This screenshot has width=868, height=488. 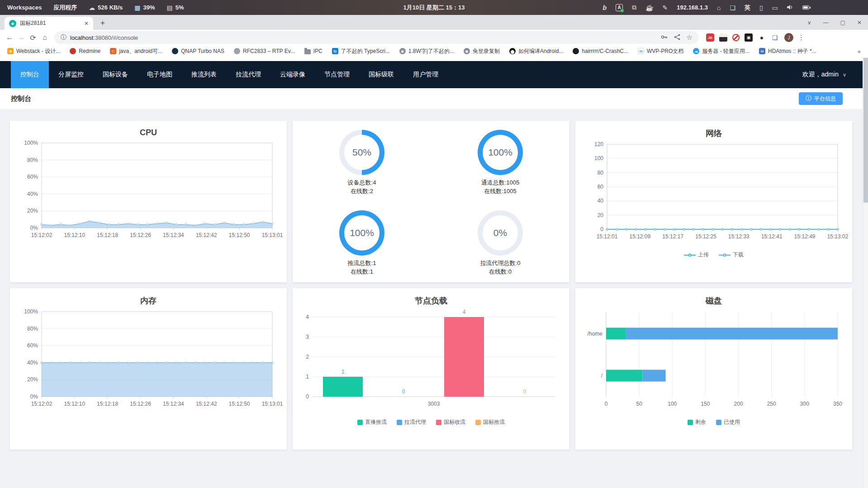 What do you see at coordinates (821, 99) in the screenshot?
I see `platform-info-button: ⓘ平台信息` at bounding box center [821, 99].